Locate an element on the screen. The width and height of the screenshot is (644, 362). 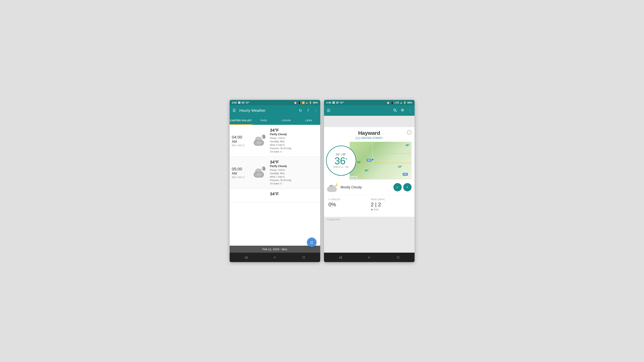
app-bar-right: ☰ ⋮ is located at coordinates (369, 110).